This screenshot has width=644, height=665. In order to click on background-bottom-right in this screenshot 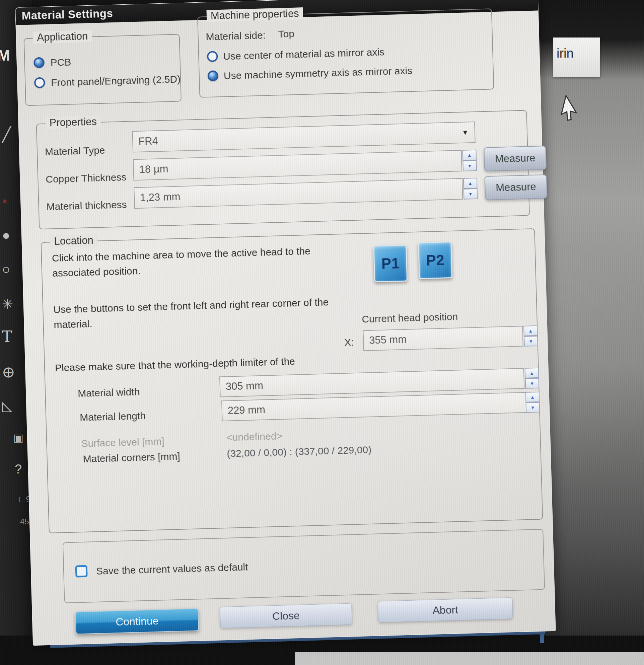, I will do `click(470, 659)`.